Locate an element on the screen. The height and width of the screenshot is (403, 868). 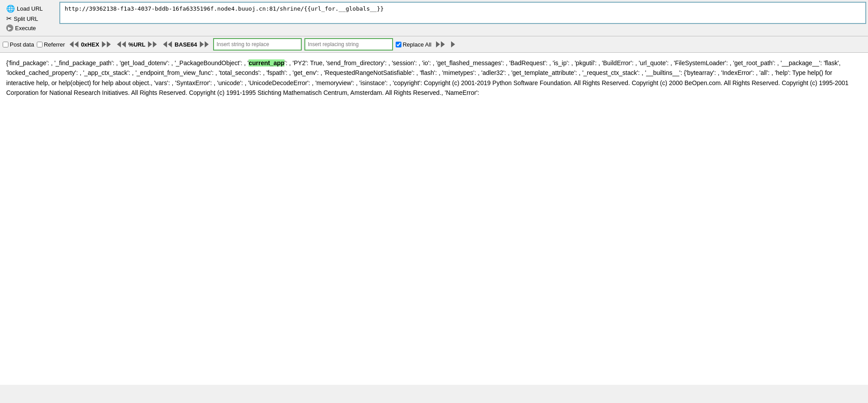
load-icon: 🌐 is located at coordinates (11, 9).